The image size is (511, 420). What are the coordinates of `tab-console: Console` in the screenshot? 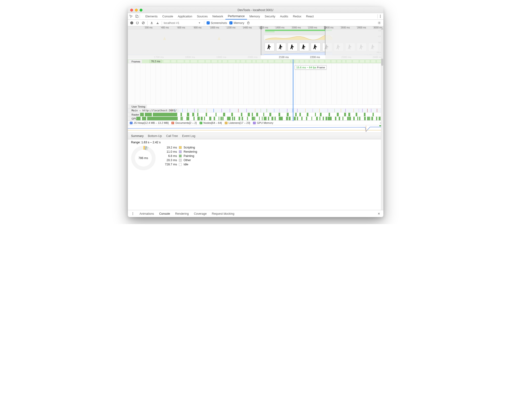 It's located at (168, 16).